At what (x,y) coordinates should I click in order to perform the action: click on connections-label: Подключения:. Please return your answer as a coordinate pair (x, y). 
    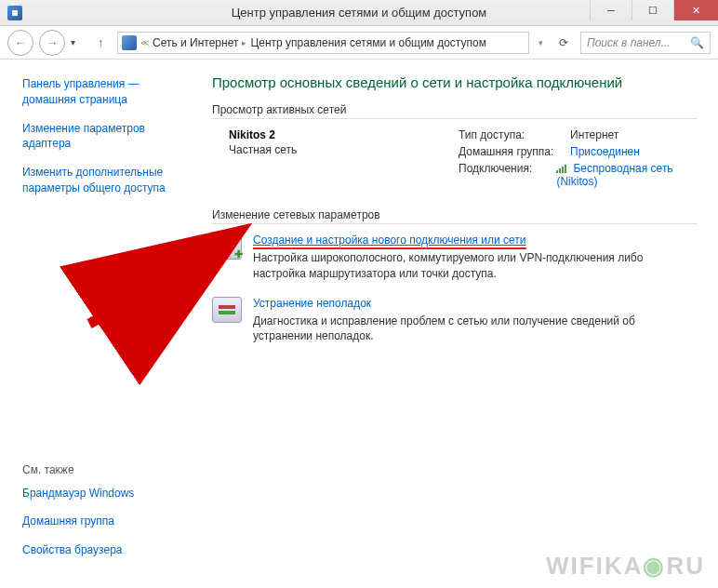
    Looking at the image, I should click on (508, 175).